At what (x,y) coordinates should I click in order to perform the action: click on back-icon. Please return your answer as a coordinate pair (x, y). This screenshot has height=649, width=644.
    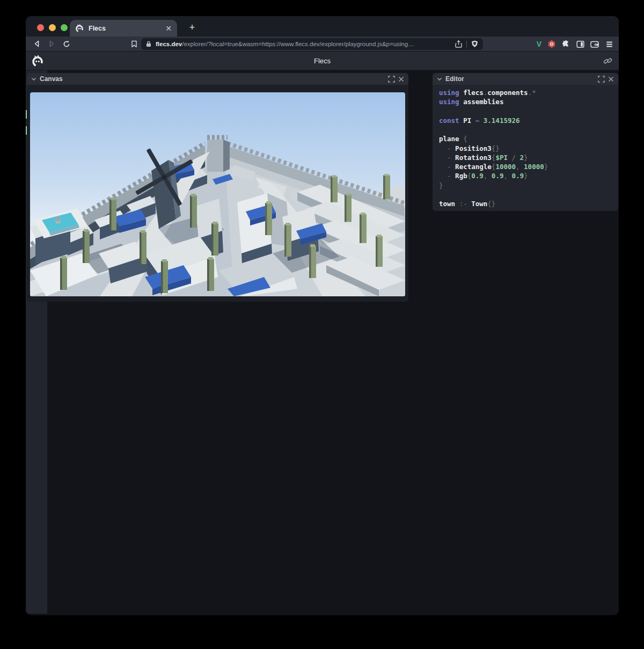
    Looking at the image, I should click on (36, 44).